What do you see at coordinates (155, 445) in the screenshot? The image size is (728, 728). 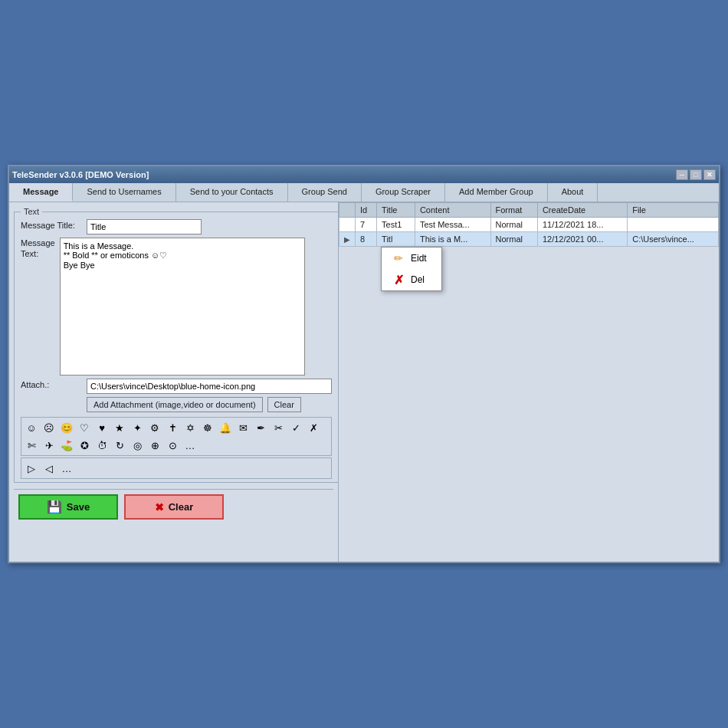 I see `emoji-plus-circle: ⊕` at bounding box center [155, 445].